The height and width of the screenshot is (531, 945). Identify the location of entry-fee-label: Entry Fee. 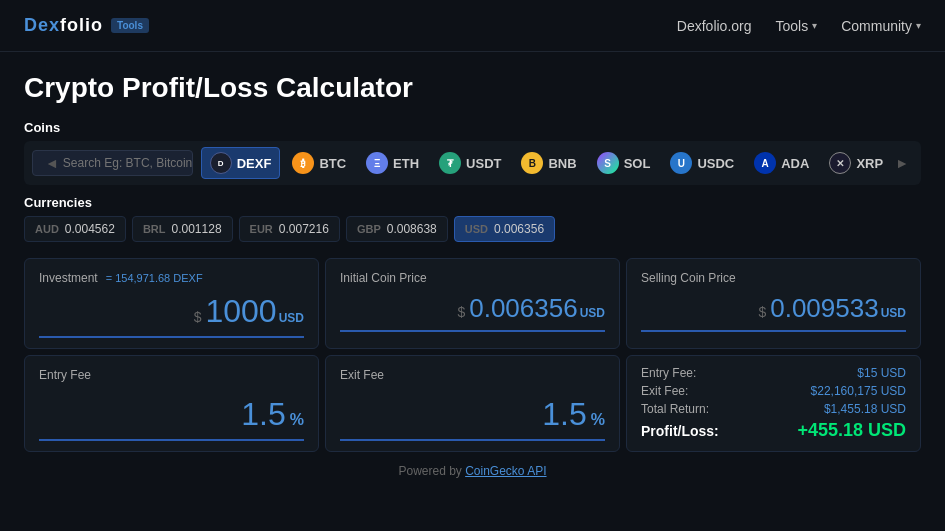
(172, 375).